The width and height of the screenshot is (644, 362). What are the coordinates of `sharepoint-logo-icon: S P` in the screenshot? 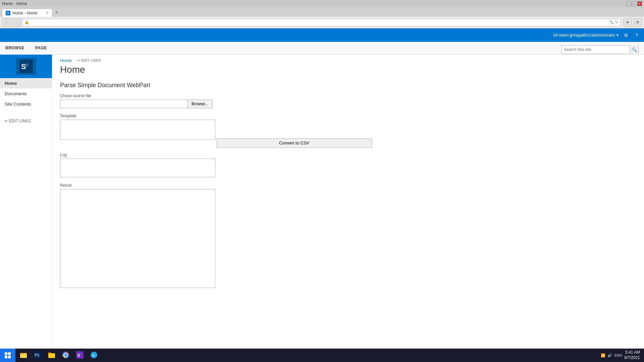 It's located at (26, 66).